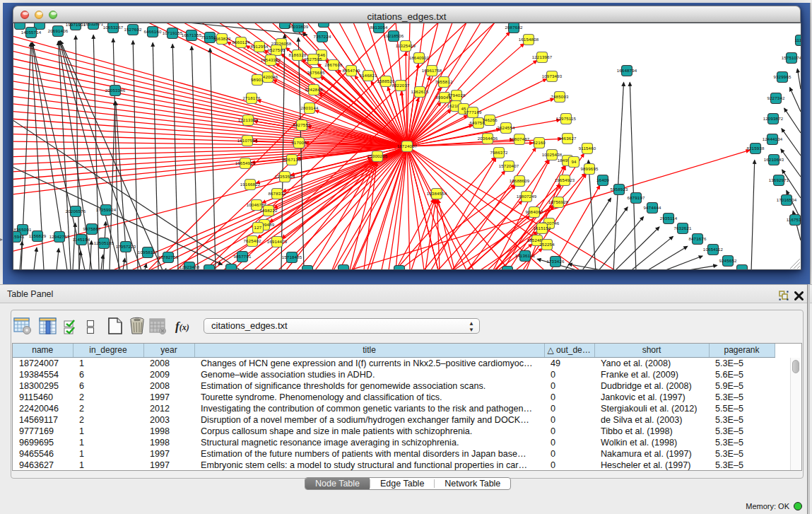  What do you see at coordinates (394, 35) in the screenshot?
I see `svg-text: 19218506` at bounding box center [394, 35].